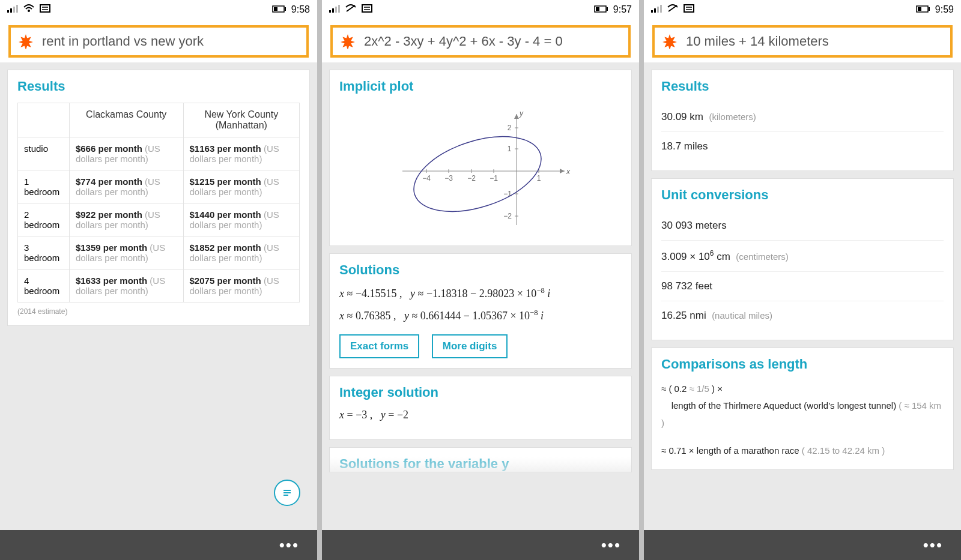 Image resolution: width=961 pixels, height=560 pixels. Describe the element at coordinates (426, 178) in the screenshot. I see `svg-text: −4` at that location.